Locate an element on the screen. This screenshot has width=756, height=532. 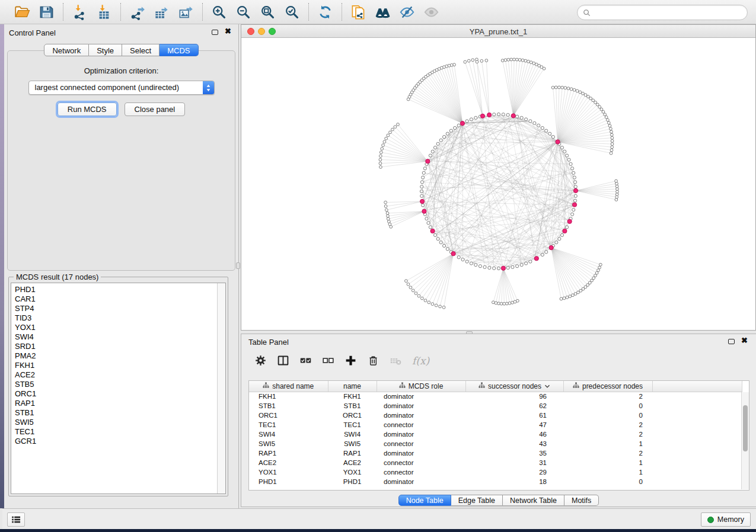
mcds-result-item: GCR1 is located at coordinates (119, 441).